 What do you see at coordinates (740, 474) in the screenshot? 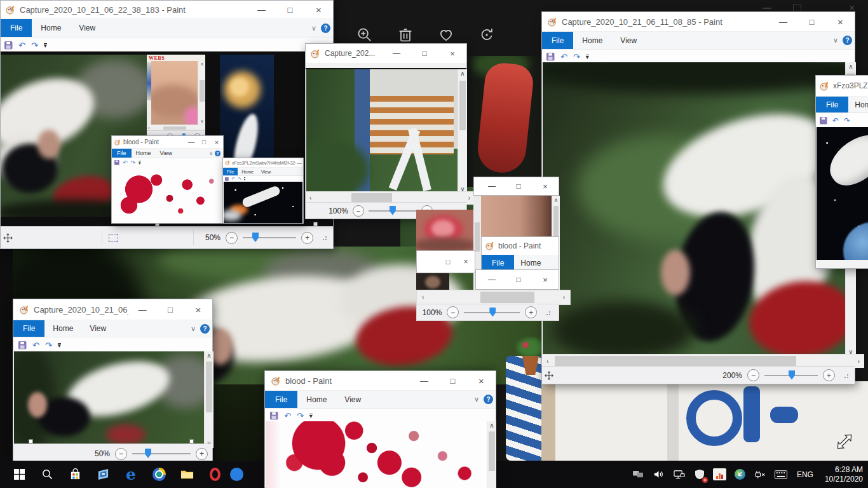
I see `idm-icon` at bounding box center [740, 474].